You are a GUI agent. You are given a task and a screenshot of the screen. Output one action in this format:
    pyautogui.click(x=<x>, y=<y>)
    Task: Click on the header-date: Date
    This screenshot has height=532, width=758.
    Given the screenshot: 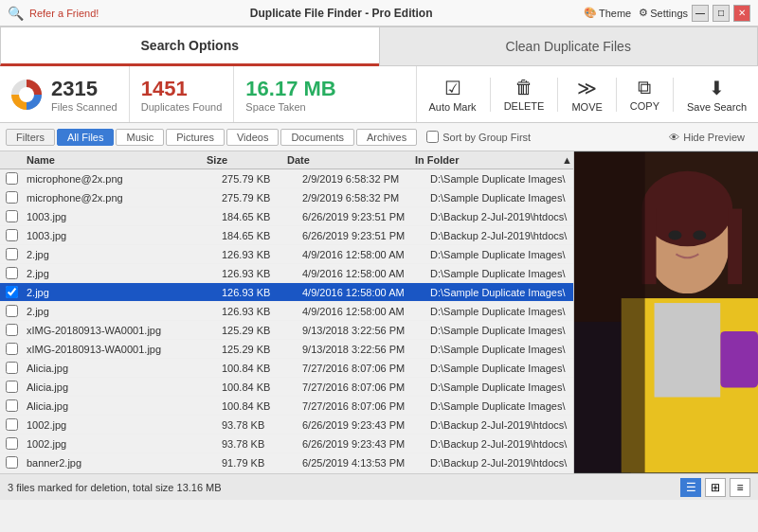 What is the action you would take?
    pyautogui.click(x=347, y=160)
    